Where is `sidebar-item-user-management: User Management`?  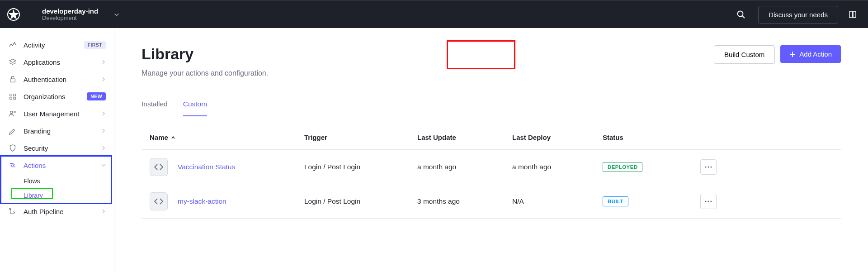 sidebar-item-user-management: User Management is located at coordinates (57, 114).